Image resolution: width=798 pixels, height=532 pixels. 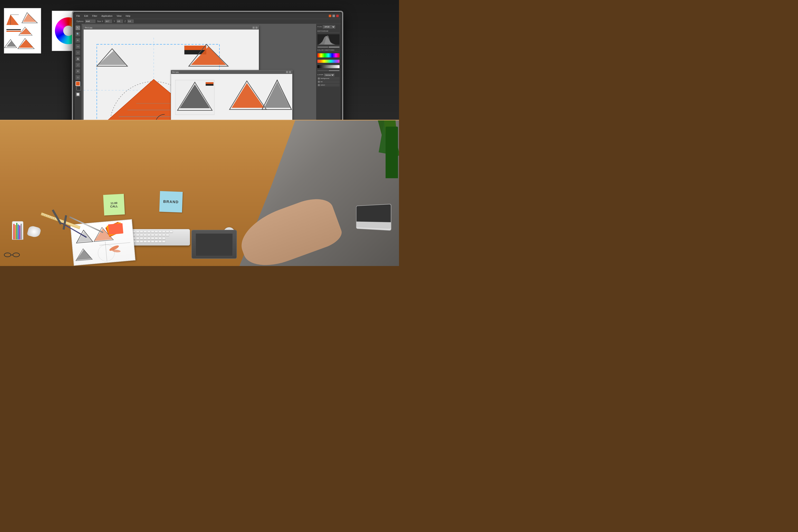 I want to click on sticky-note-green: 11:00 CALL, so click(x=114, y=205).